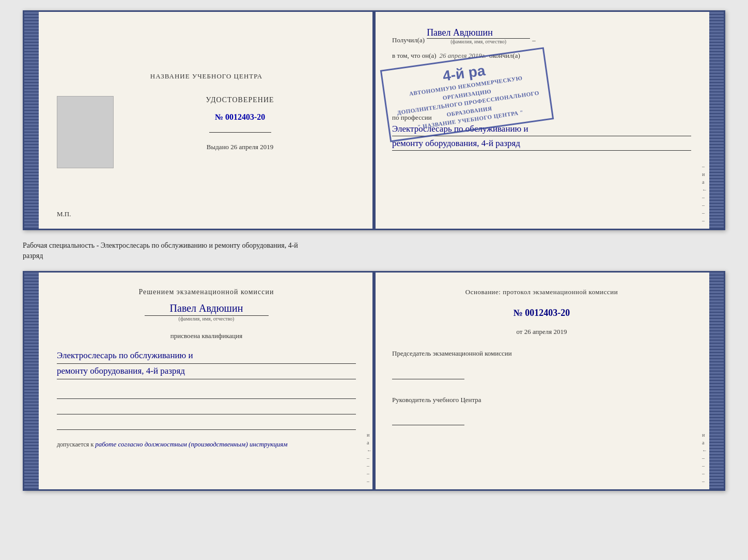 The height and width of the screenshot is (560, 748). Describe the element at coordinates (705, 474) in the screenshot. I see `br-mark-d3: –` at that location.